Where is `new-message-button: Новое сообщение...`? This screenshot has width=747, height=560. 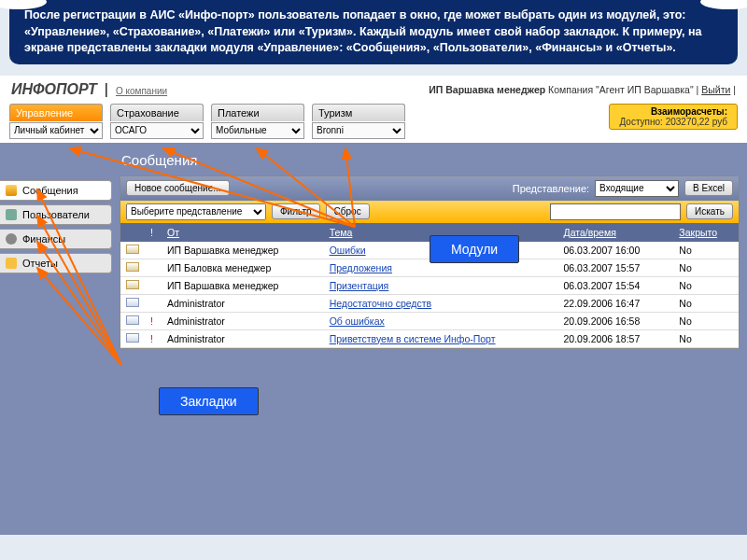
new-message-button: Новое сообщение... is located at coordinates (177, 189).